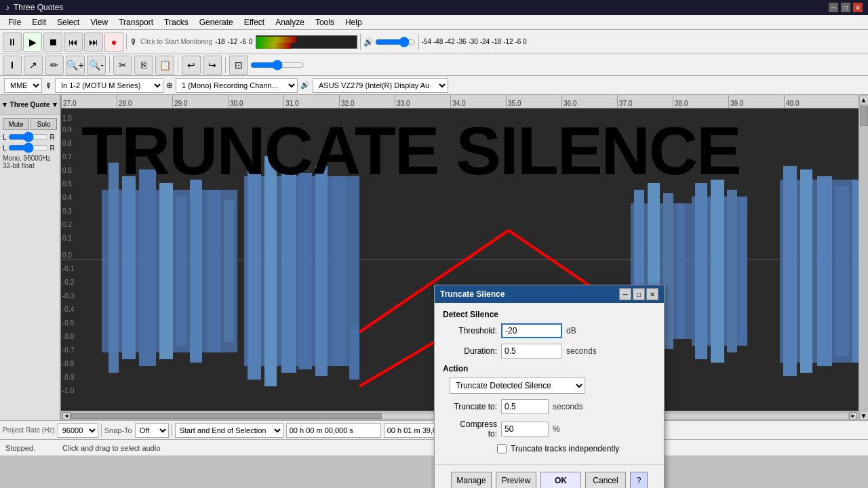  What do you see at coordinates (254, 22) in the screenshot?
I see `menu-effect: Effect` at bounding box center [254, 22].